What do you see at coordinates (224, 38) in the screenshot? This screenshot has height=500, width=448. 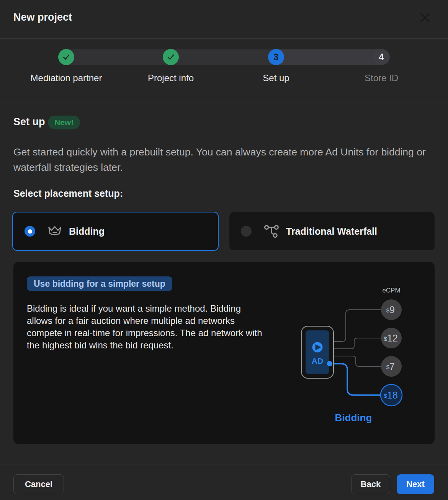 I see `header-divider` at bounding box center [224, 38].